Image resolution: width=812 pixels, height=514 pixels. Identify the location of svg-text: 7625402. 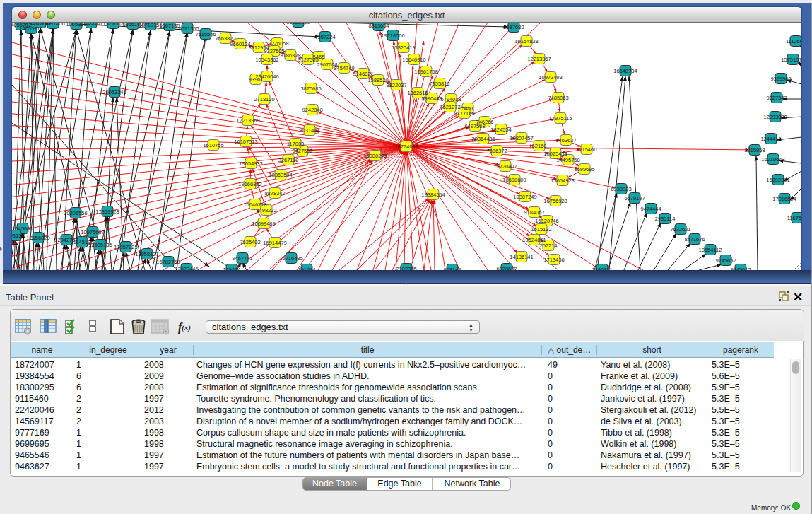
(250, 242).